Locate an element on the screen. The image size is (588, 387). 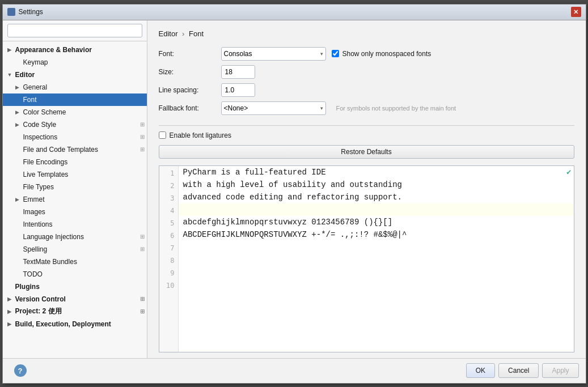
line-spacing-input is located at coordinates (238, 90).